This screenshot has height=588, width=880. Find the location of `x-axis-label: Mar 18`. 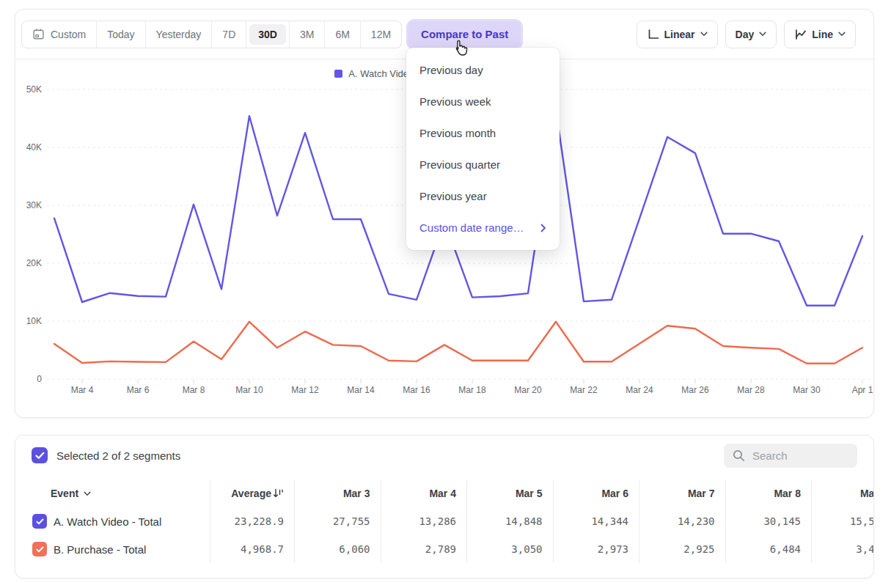

x-axis-label: Mar 18 is located at coordinates (472, 390).